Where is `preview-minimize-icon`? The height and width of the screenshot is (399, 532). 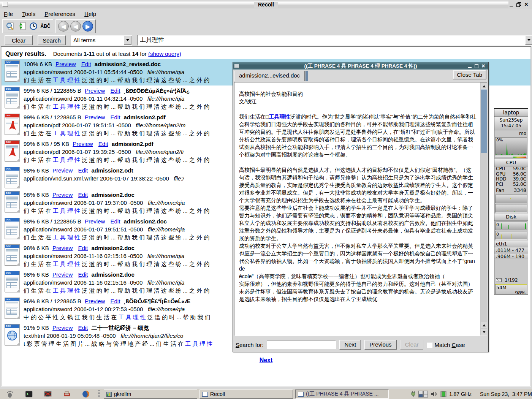
preview-minimize-icon is located at coordinates (470, 66).